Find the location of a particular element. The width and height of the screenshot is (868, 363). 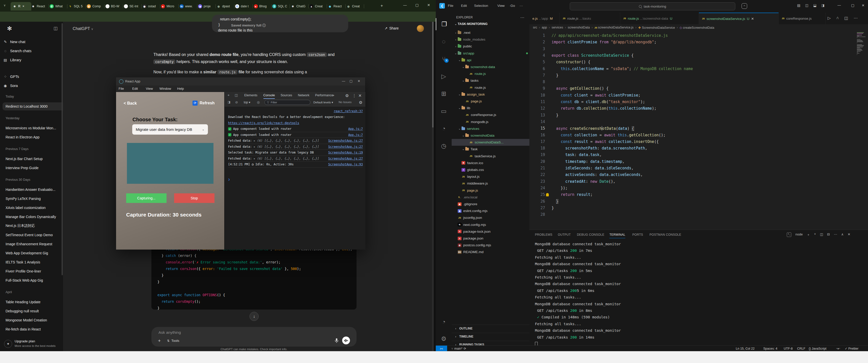

timer-icon: ◷ is located at coordinates (443, 146).